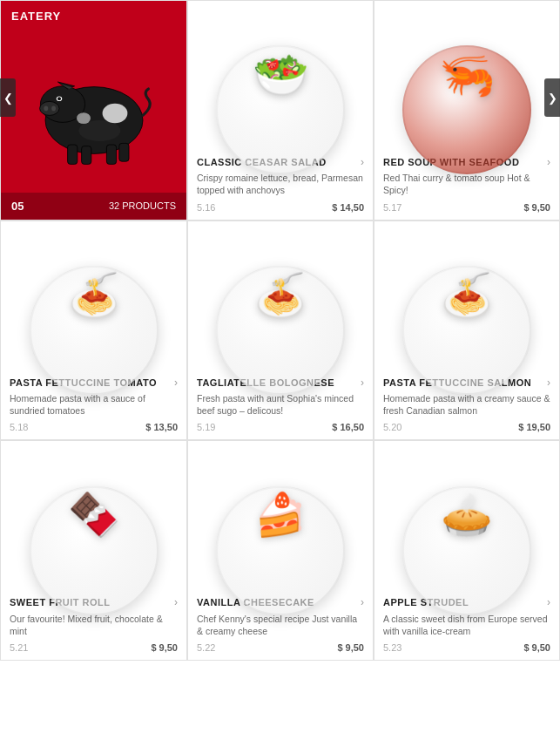 The height and width of the screenshot is (733, 560). I want to click on food-emoji-pasta-salmon: 🍝, so click(467, 295).